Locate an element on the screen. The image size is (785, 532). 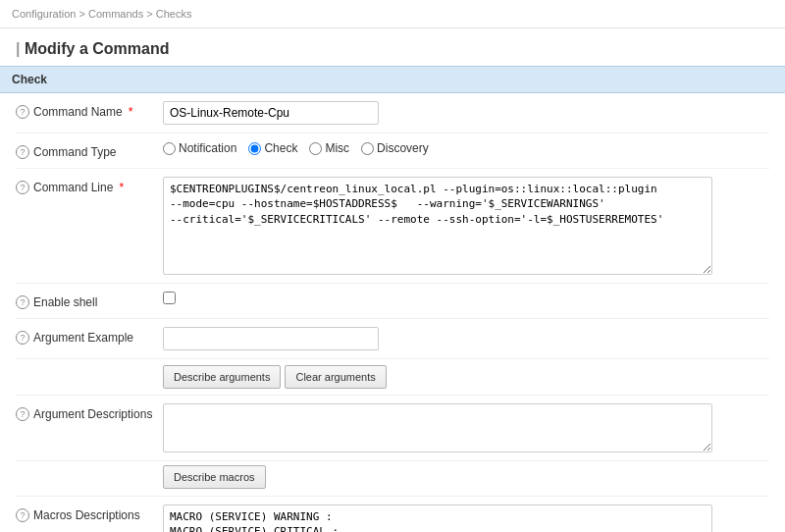
argument-example-row: ? Argument Example is located at coordinates (392, 340).